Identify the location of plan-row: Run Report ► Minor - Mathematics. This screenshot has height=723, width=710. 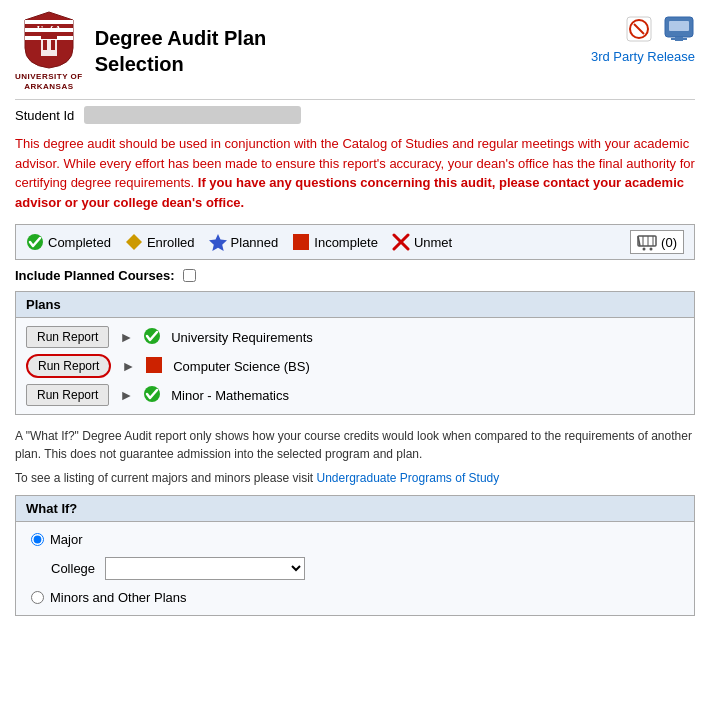
(355, 395).